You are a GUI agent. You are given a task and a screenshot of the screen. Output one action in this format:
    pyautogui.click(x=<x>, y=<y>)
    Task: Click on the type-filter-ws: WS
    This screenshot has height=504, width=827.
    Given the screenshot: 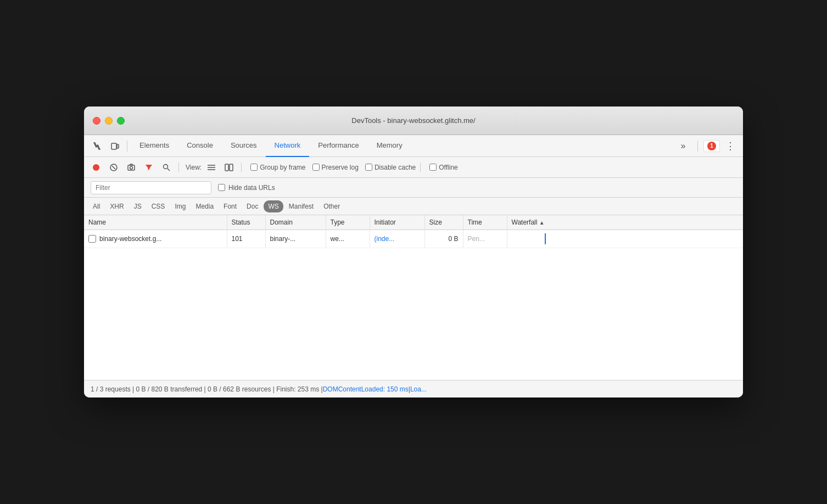 What is the action you would take?
    pyautogui.click(x=273, y=206)
    